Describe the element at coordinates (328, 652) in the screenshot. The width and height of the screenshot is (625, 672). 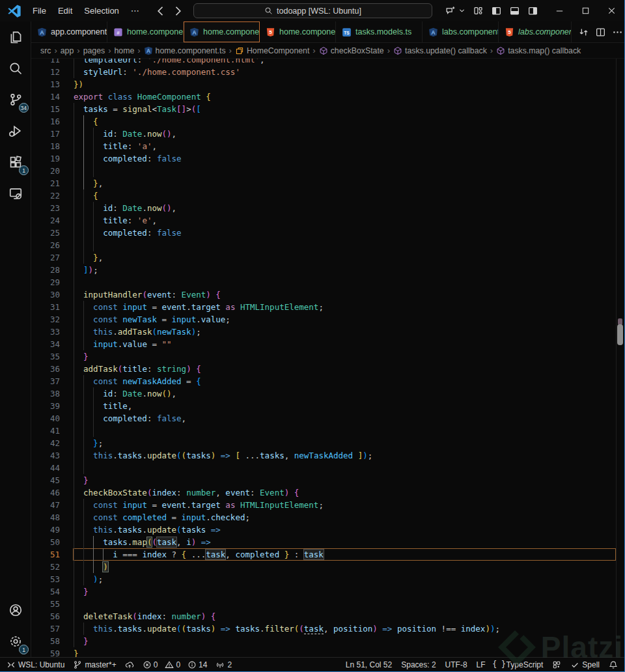
I see `code-line-59: 59}` at that location.